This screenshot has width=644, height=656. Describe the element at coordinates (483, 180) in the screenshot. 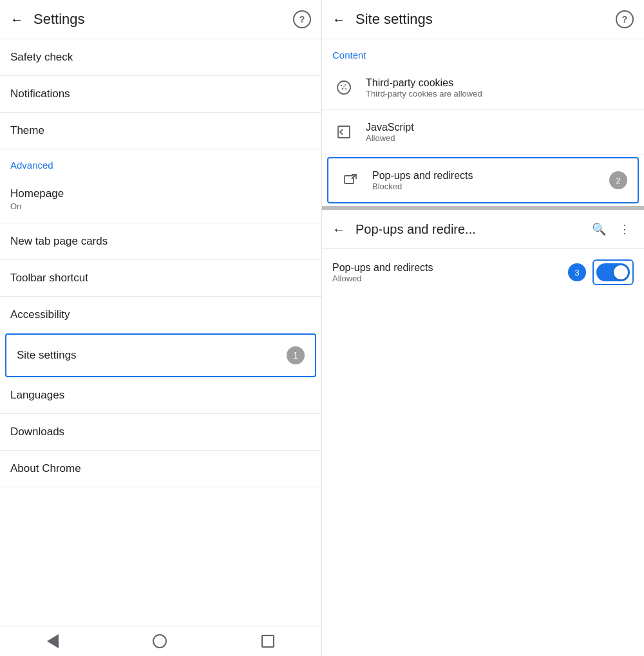

I see `popups-redirects-item: Pop-ups and redirects Blocked 2` at that location.